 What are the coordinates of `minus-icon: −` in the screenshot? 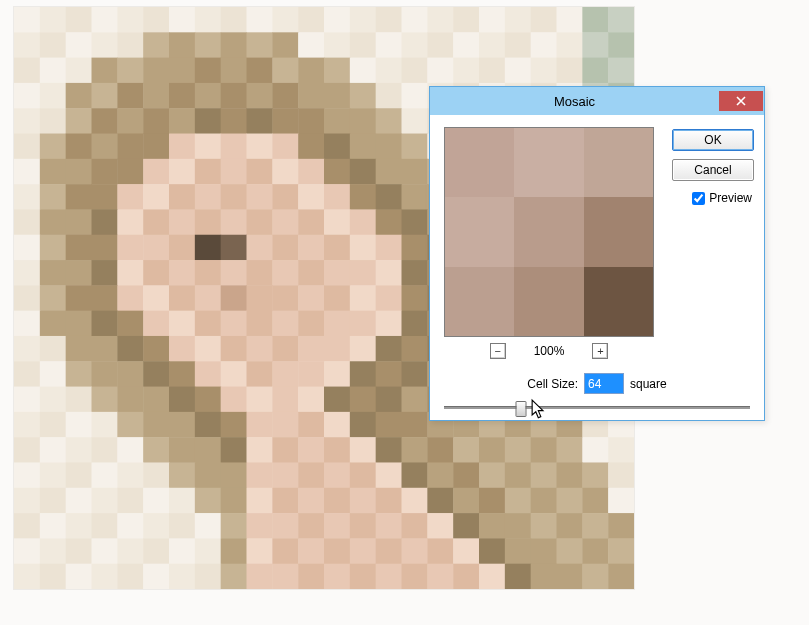 It's located at (497, 352).